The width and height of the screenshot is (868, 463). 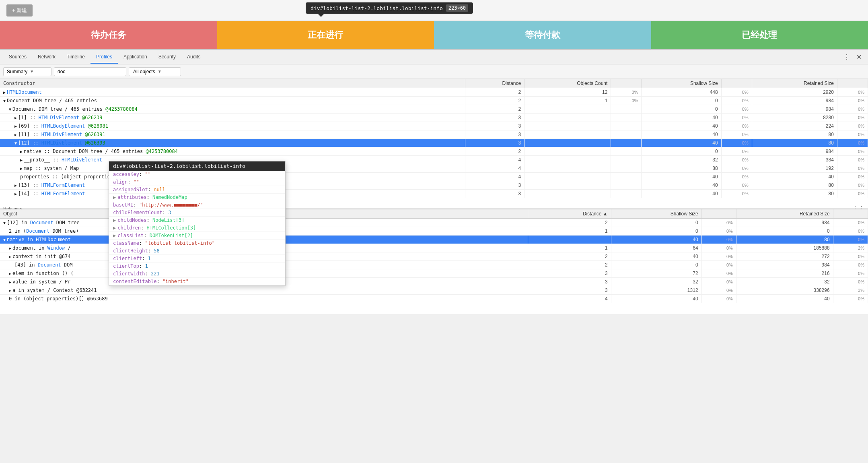 I want to click on popup-property-row: contentEditable: "inherit", so click(x=197, y=282).